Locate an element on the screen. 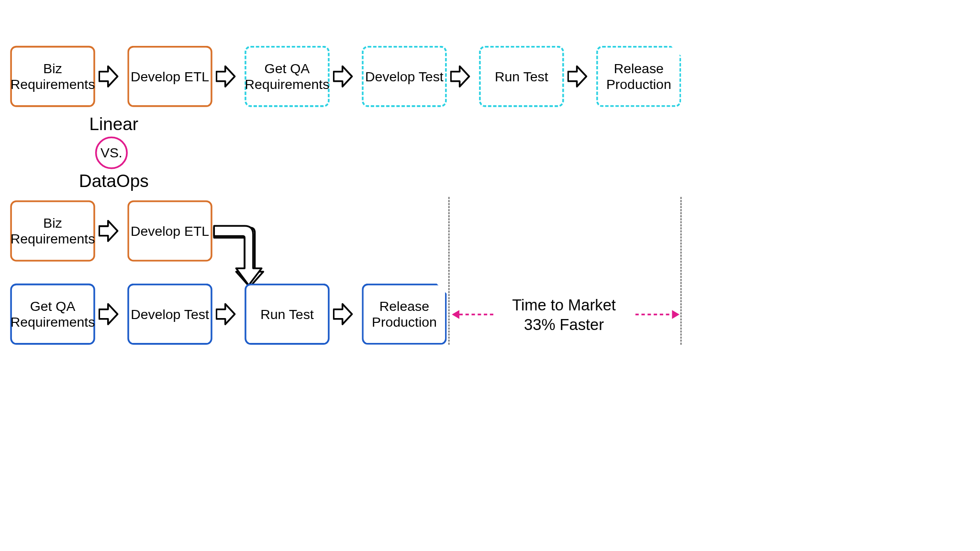  linear-step-run-test: Run Test is located at coordinates (522, 77).